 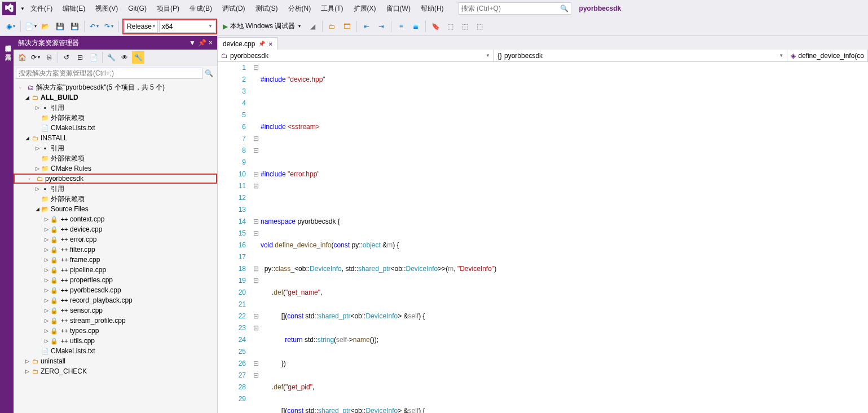 I want to click on tool-button-5: ⬚, so click(x=479, y=26).